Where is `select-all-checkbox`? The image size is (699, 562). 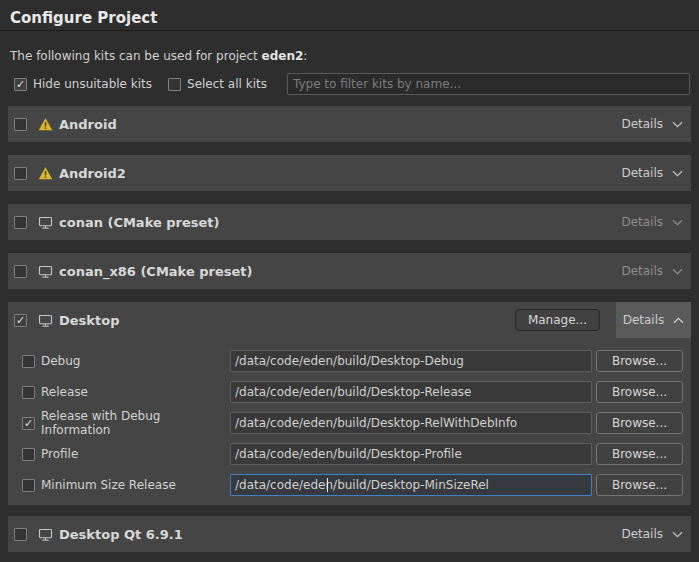
select-all-checkbox is located at coordinates (174, 84).